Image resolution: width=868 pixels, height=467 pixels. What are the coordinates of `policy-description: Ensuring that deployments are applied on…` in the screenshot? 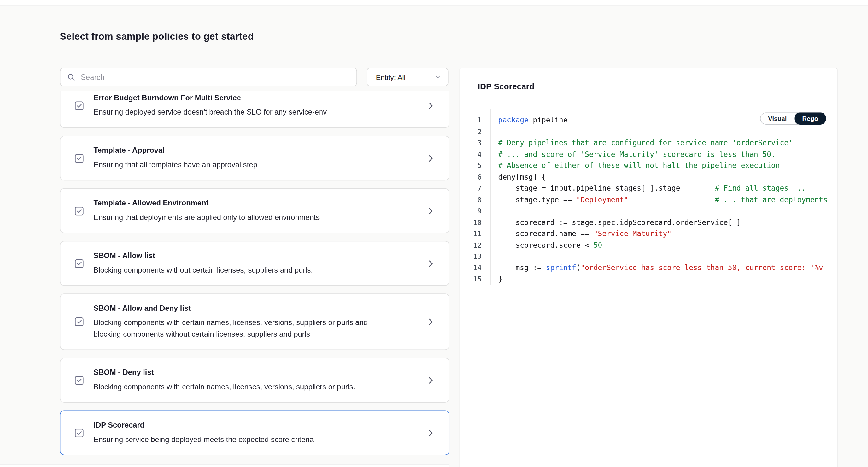 It's located at (244, 217).